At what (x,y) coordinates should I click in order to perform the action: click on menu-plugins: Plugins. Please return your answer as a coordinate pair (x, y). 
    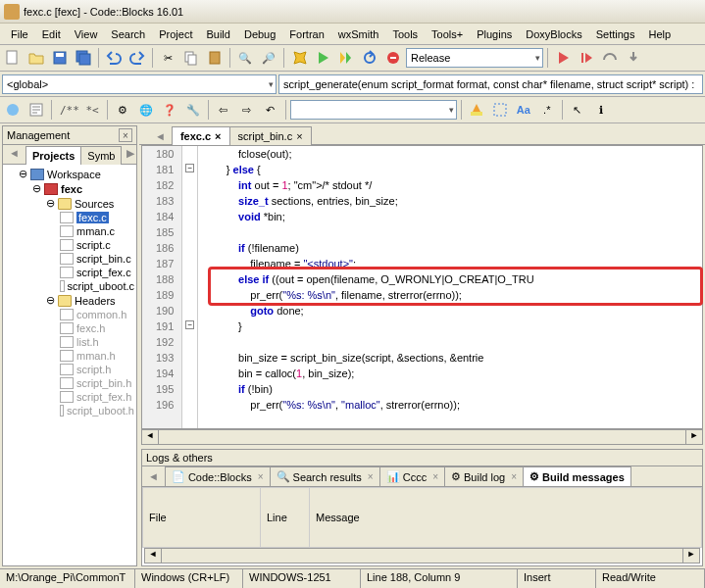
    Looking at the image, I should click on (494, 34).